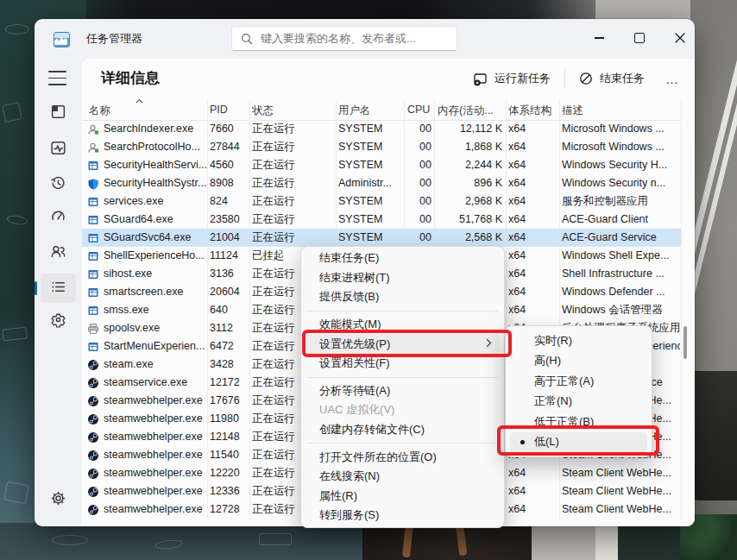 Image resolution: width=737 pixels, height=560 pixels. Describe the element at coordinates (469, 129) in the screenshot. I see `process-memory: 12,112 K` at that location.